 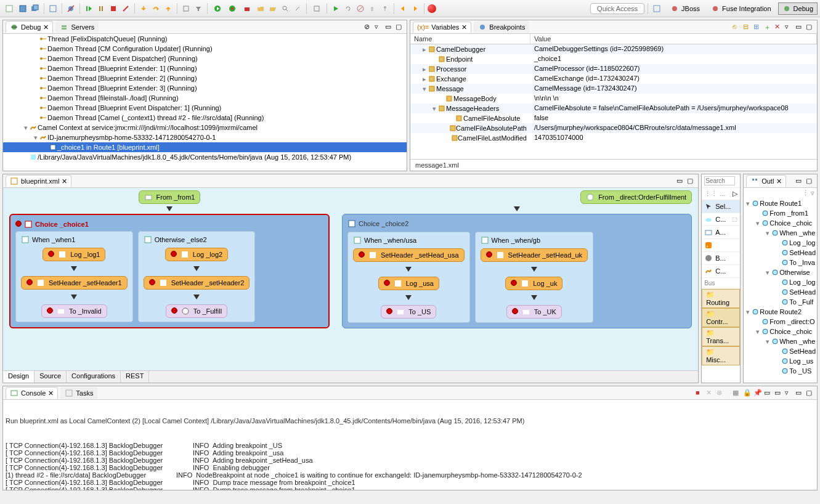 What do you see at coordinates (614, 79) in the screenshot?
I see `variable-row: ▸ ExchangeCamelExchange (id=-1732430247)` at bounding box center [614, 79].